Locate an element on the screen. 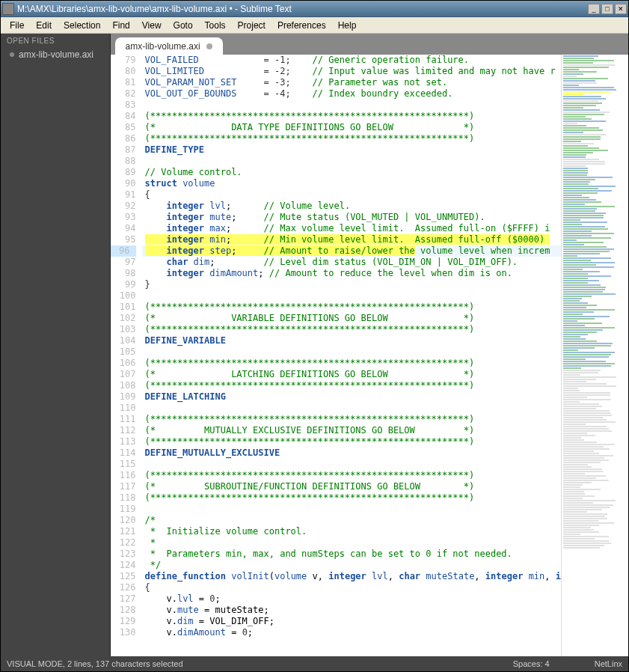  line-number: 105 is located at coordinates (123, 352).